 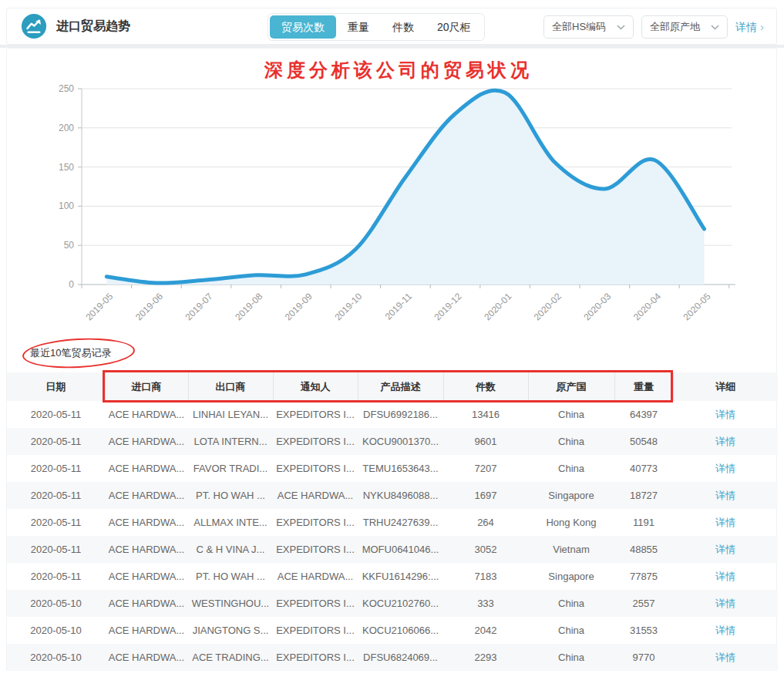 What do you see at coordinates (454, 27) in the screenshot?
I see `tab-20ft-container: 20尺柜` at bounding box center [454, 27].